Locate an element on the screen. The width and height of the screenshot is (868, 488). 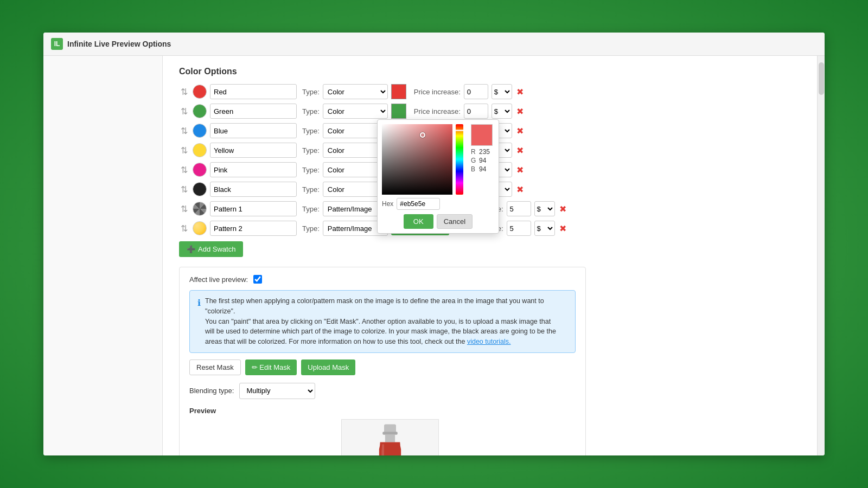
rgb-section: R 235 G 94 B 94 is located at coordinates (484, 160).